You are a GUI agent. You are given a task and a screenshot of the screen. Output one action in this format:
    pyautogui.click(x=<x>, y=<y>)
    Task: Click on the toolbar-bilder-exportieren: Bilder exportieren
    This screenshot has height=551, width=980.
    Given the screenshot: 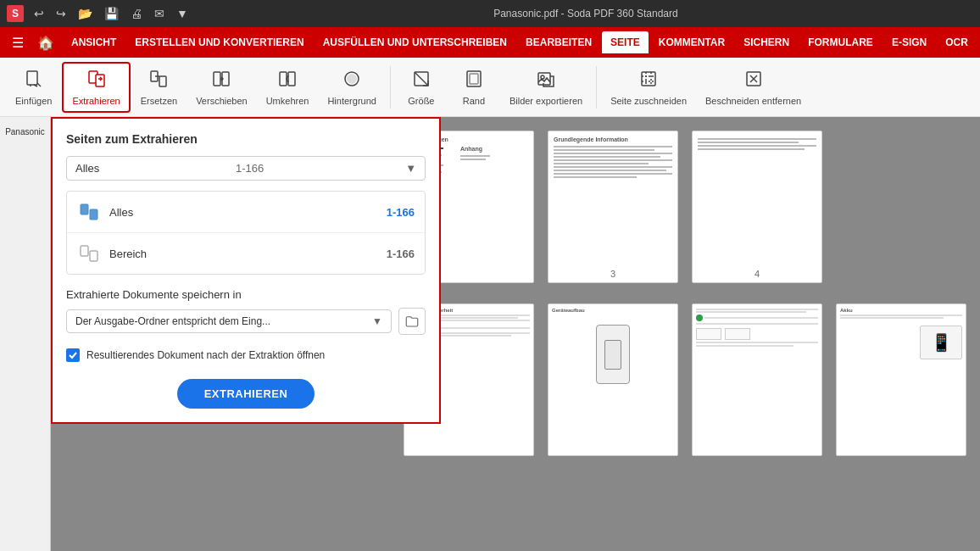 What is the action you would take?
    pyautogui.click(x=546, y=87)
    